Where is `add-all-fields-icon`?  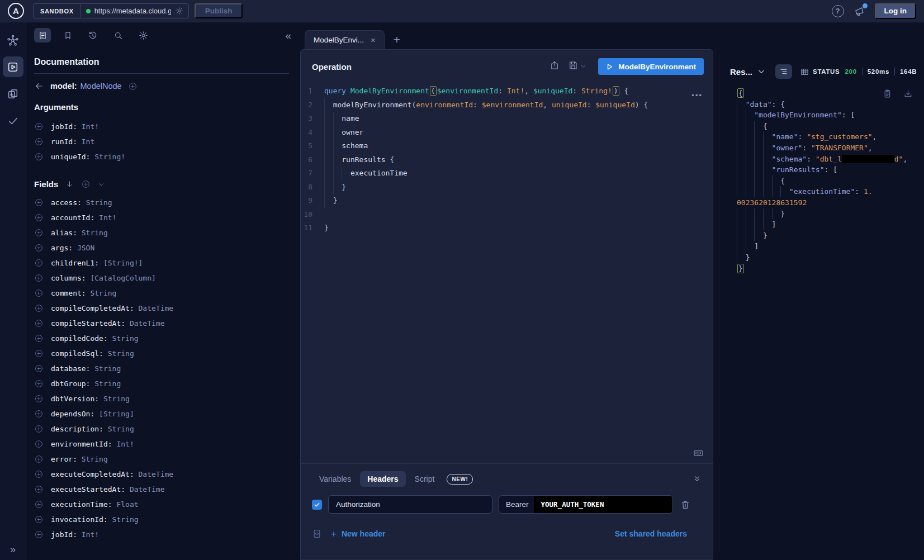 add-all-fields-icon is located at coordinates (86, 184).